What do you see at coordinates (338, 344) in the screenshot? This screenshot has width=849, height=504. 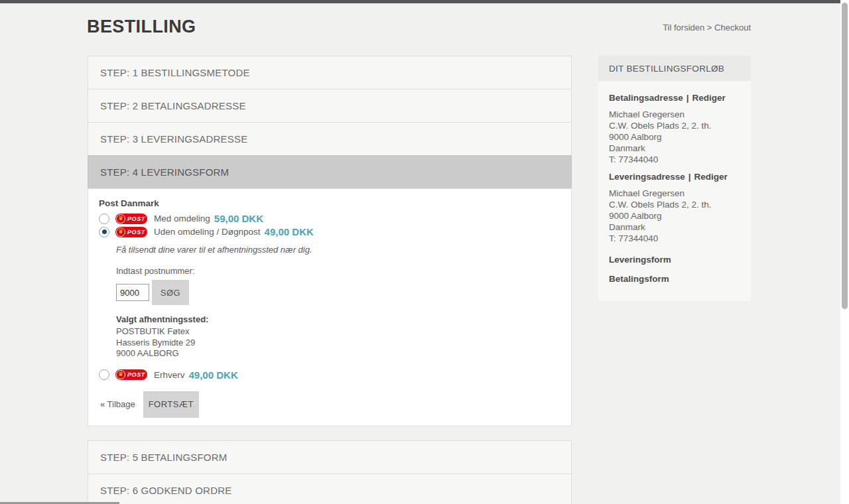 I see `pickup-line: Hasseris Bymidte 29` at bounding box center [338, 344].